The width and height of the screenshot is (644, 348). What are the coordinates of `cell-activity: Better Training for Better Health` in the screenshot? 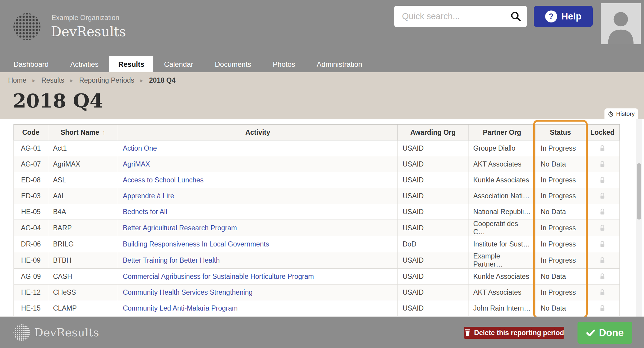 It's located at (258, 261).